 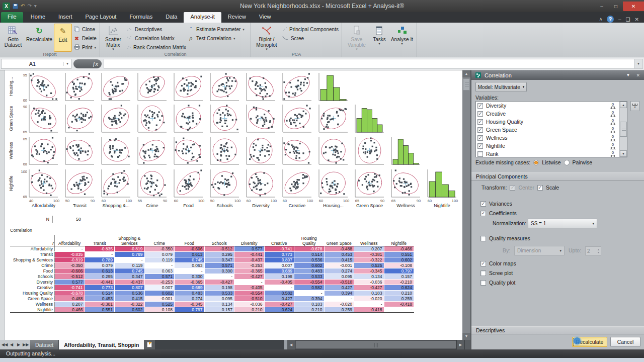 I want to click on corr-cell: -0.405, so click(x=279, y=283).